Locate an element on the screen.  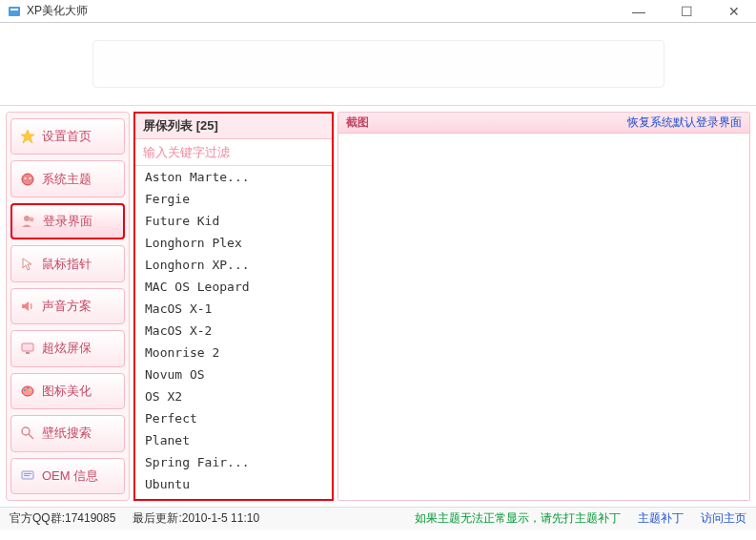
sidebar-item-cursor: 鼠标指针 is located at coordinates (68, 263).